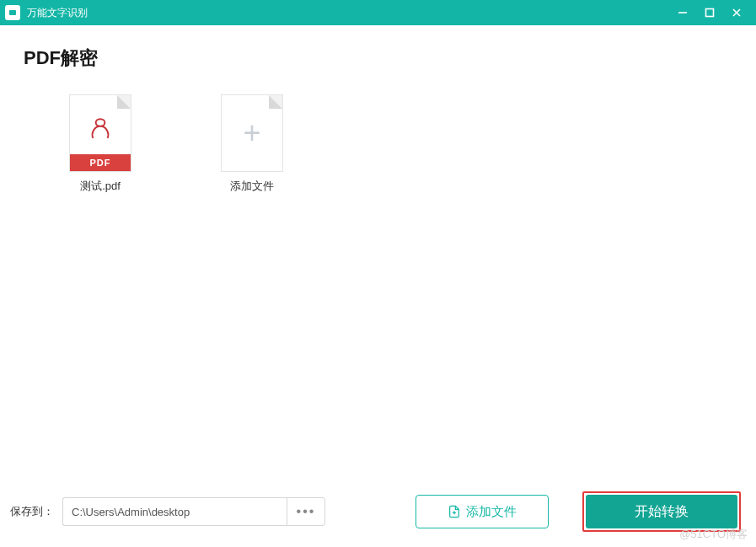 The image size is (756, 547). What do you see at coordinates (57, 13) in the screenshot?
I see `app-title: 万能文字识别` at bounding box center [57, 13].